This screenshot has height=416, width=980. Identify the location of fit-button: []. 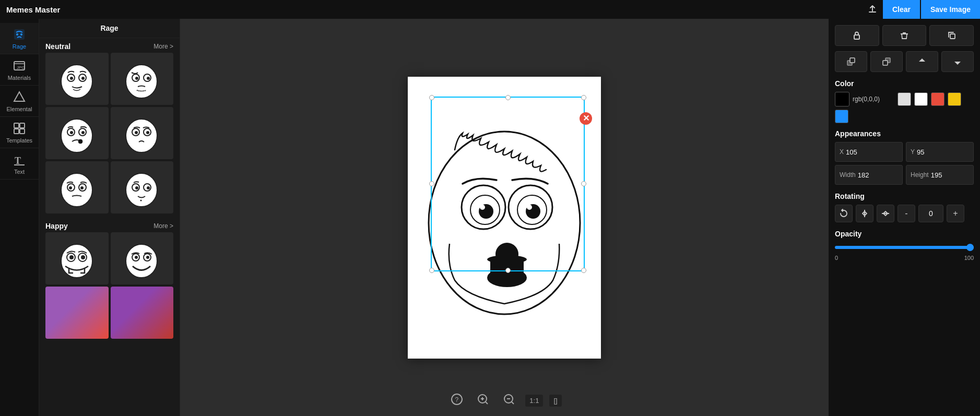
(556, 401).